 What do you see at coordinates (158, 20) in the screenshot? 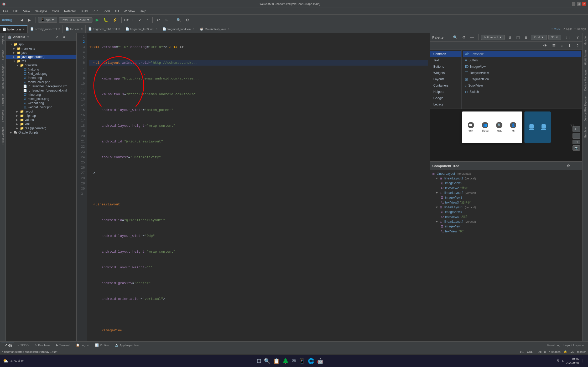
I see `undo-button: ↩` at bounding box center [158, 20].